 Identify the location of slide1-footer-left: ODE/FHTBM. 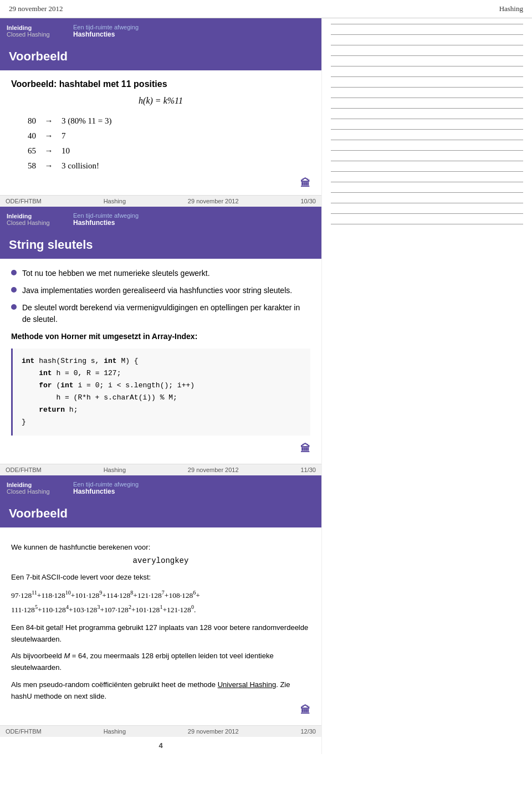
(23, 201).